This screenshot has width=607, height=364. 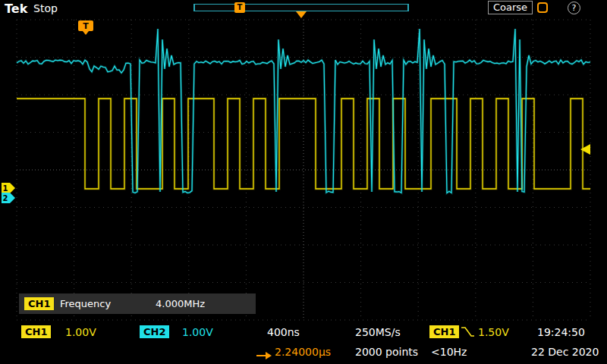 I want to click on timebase-readout: 400ns, so click(x=284, y=332).